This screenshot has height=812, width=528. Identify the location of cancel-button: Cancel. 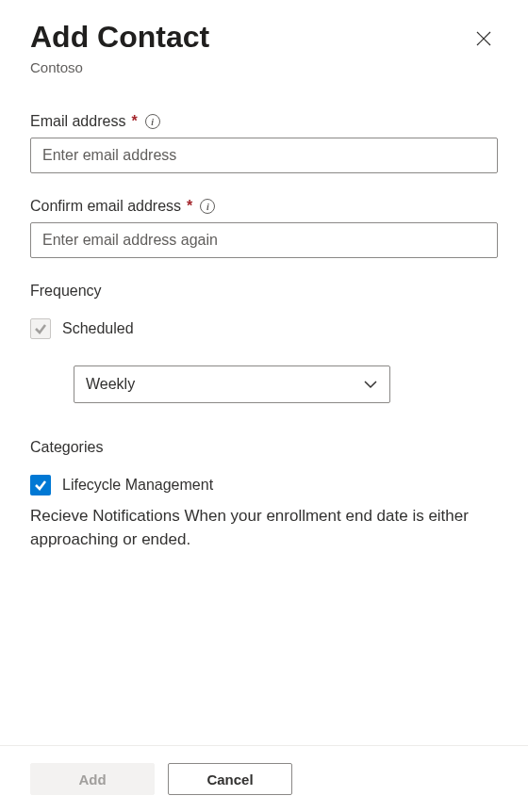
(230, 779).